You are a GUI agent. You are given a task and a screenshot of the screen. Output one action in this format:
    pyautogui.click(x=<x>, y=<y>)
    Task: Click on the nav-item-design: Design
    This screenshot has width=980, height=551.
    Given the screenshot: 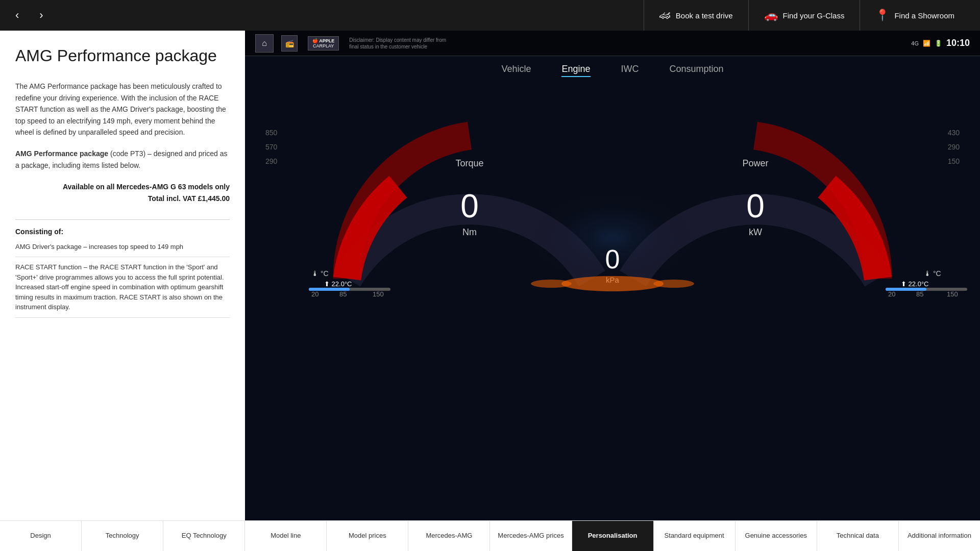 What is the action you would take?
    pyautogui.click(x=41, y=536)
    